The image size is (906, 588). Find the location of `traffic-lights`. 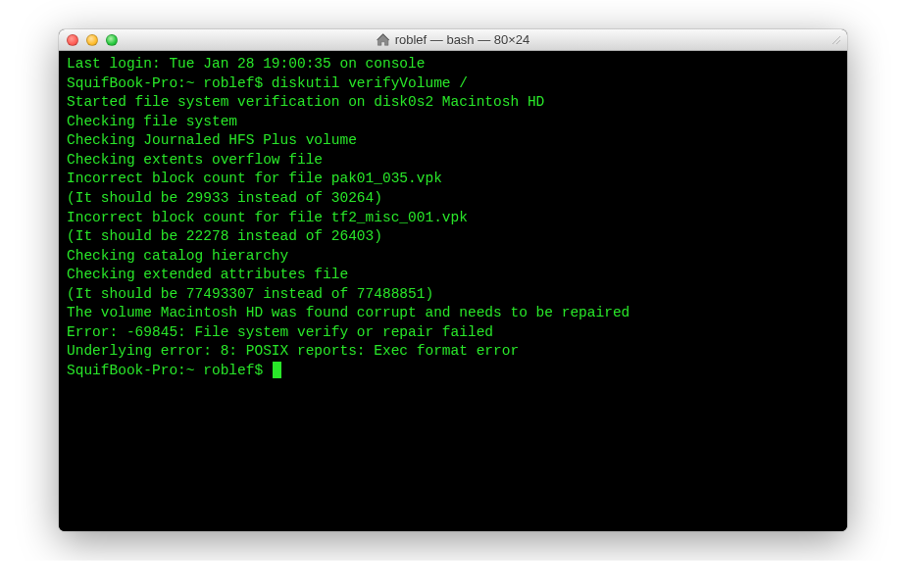

traffic-lights is located at coordinates (92, 40).